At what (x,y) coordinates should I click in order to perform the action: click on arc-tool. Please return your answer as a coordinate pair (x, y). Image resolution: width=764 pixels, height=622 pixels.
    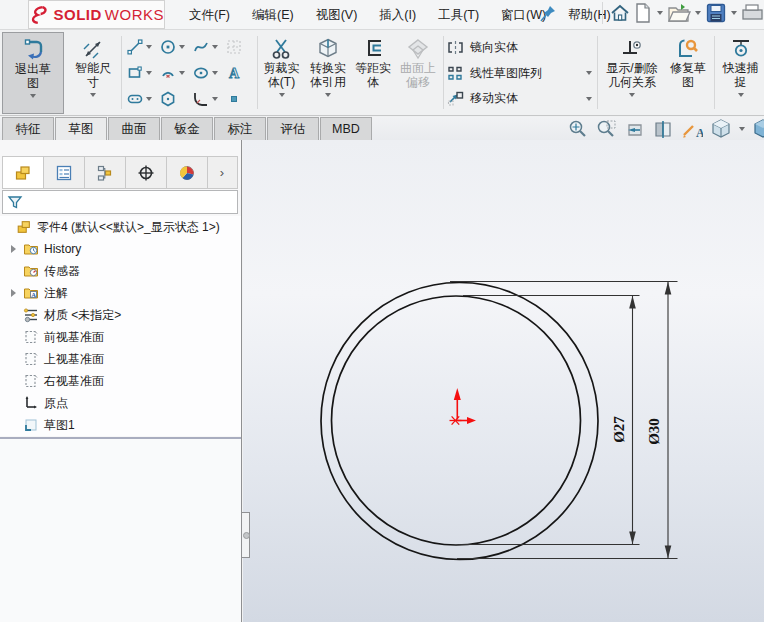
    Looking at the image, I should click on (174, 73).